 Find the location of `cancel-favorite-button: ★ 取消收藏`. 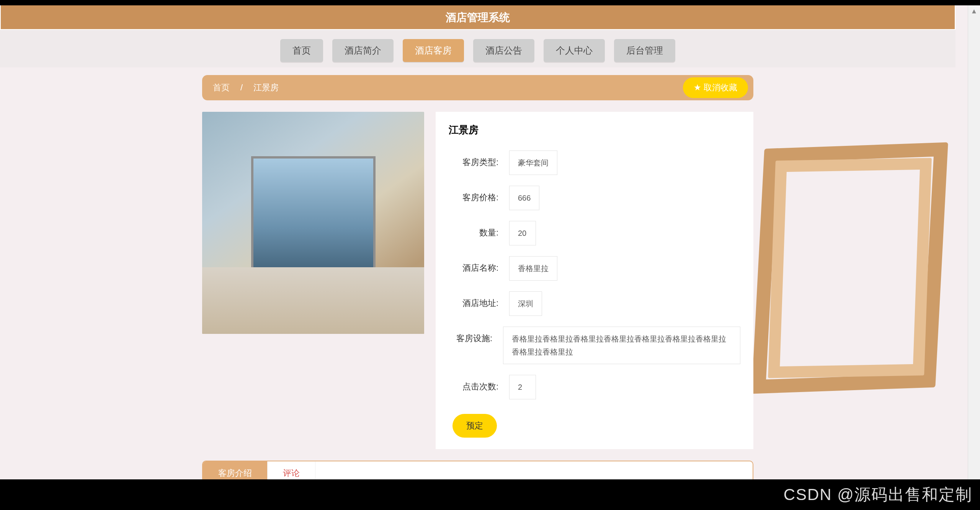

cancel-favorite-button: ★ 取消收藏 is located at coordinates (715, 88).